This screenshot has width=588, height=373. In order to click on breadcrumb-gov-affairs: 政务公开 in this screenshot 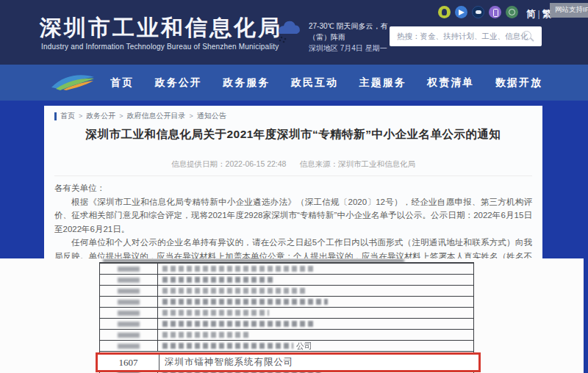, I will do `click(101, 116)`.